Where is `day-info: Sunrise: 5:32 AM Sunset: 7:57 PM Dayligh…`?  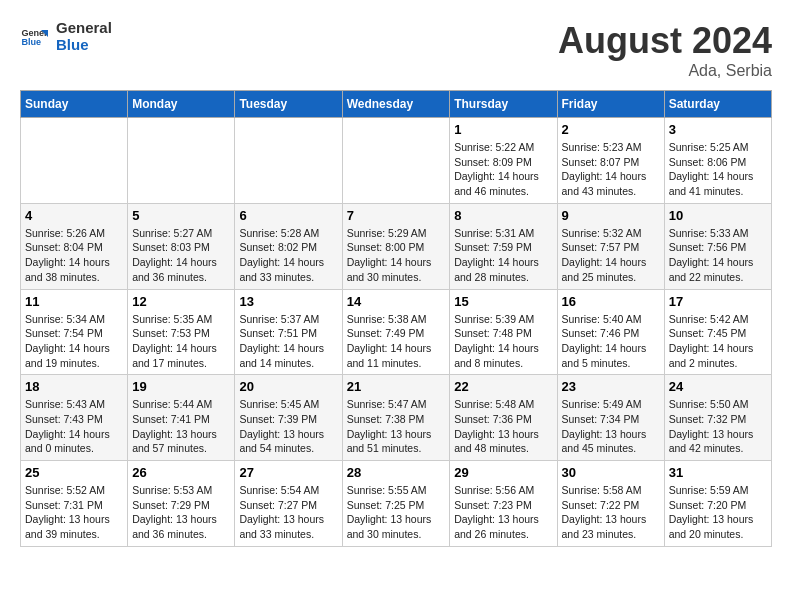
day-info: Sunrise: 5:32 AM Sunset: 7:57 PM Dayligh… is located at coordinates (611, 256).